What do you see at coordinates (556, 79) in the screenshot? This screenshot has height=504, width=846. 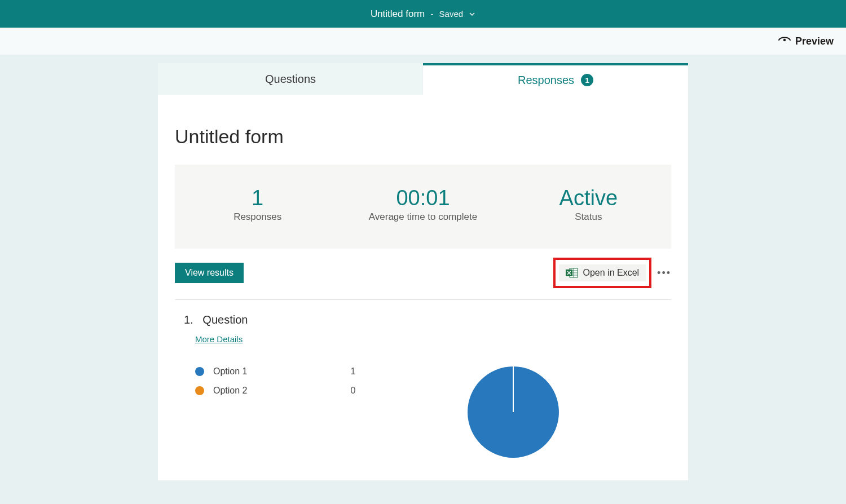 I see `tab-responses: Responses 1` at bounding box center [556, 79].